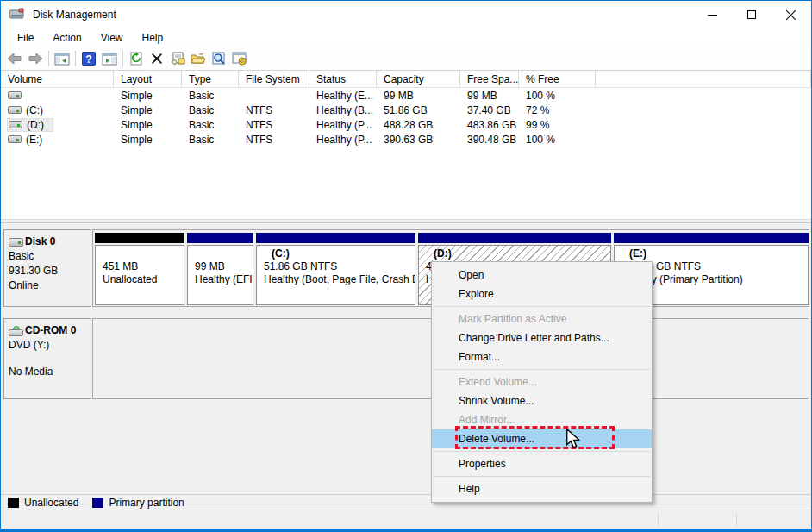 The width and height of the screenshot is (812, 532). I want to click on column-header-status: Status, so click(343, 79).